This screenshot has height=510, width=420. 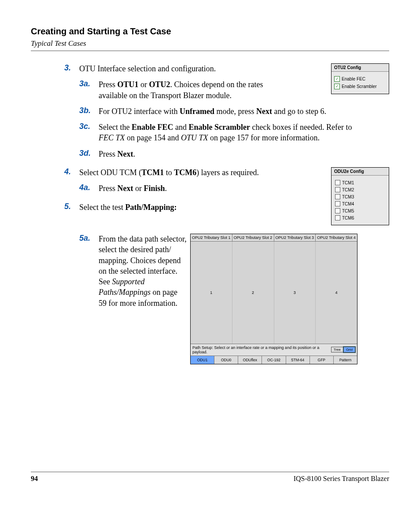 I want to click on page-title: Creating and Starting a Test Case, so click(x=210, y=32).